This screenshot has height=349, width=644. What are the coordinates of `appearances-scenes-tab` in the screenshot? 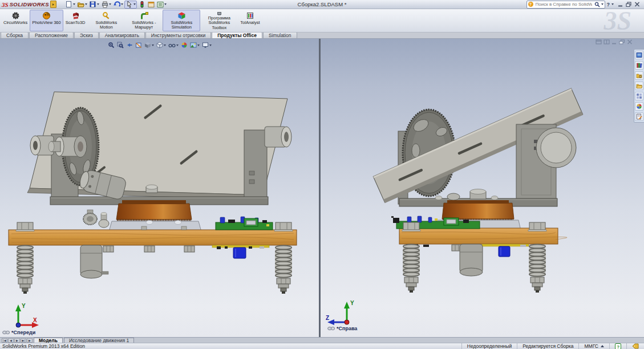 It's located at (639, 106).